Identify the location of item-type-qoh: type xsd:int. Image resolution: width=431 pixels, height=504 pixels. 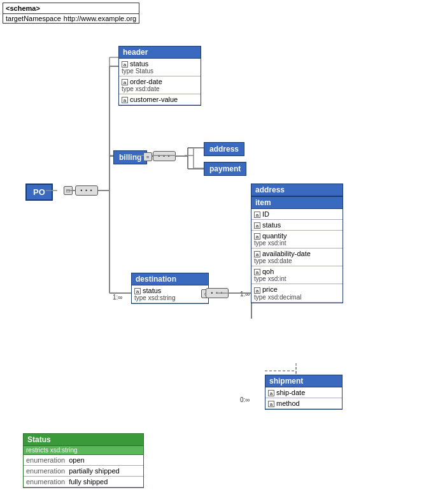
(297, 279).